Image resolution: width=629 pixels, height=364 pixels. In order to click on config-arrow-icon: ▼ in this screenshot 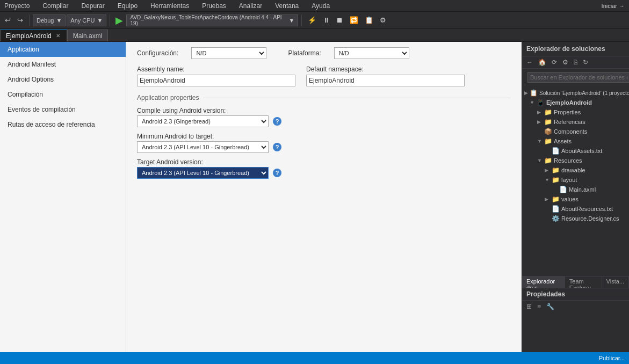, I will do `click(59, 20)`.